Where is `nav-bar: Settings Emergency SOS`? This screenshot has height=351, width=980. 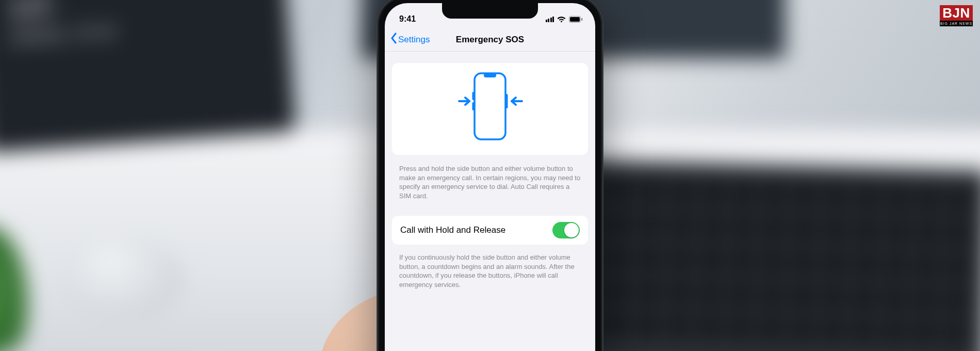
nav-bar: Settings Emergency SOS is located at coordinates (490, 40).